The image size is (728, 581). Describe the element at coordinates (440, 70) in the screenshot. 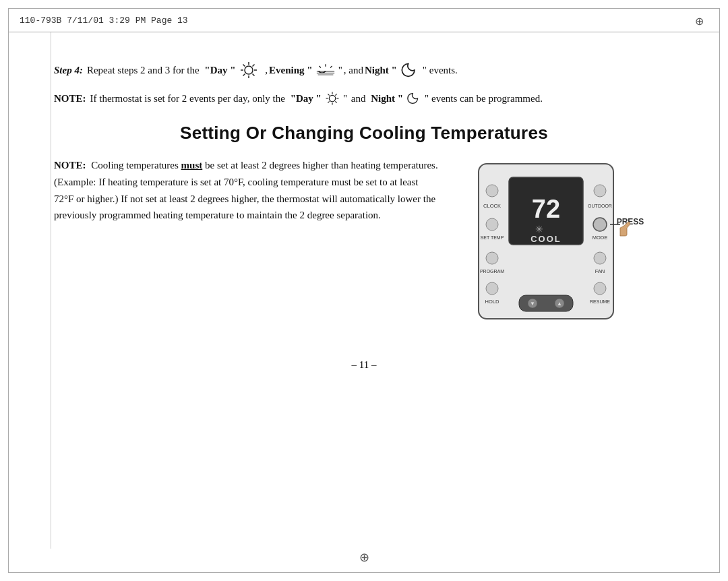

I see `step4-events: " events.` at that location.